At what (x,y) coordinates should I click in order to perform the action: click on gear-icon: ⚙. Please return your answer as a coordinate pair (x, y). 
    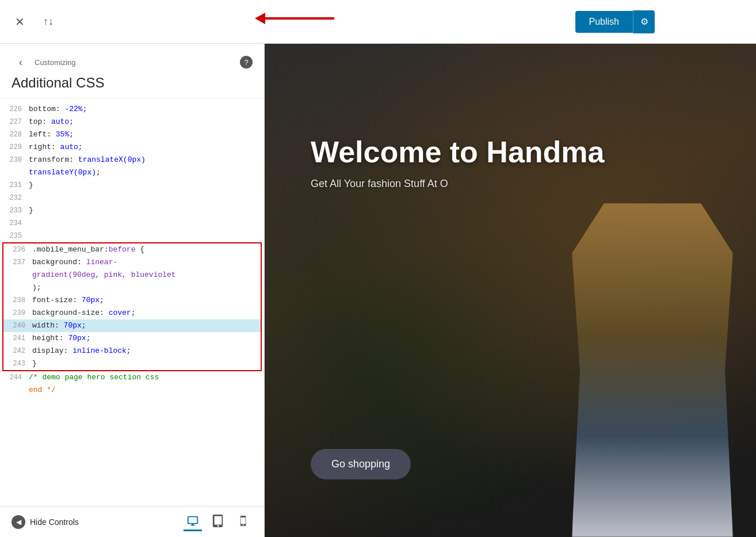
    Looking at the image, I should click on (644, 22).